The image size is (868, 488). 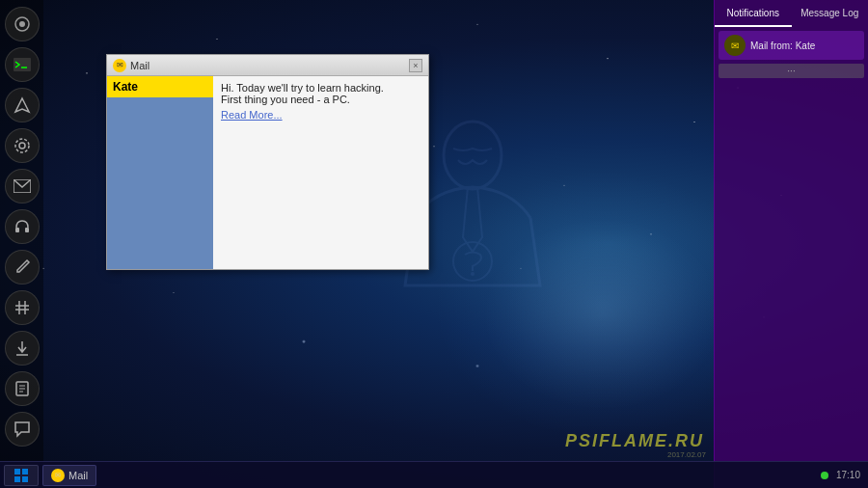 What do you see at coordinates (434, 474) in the screenshot?
I see `taskbar: ✉ Mail 17:10` at bounding box center [434, 474].